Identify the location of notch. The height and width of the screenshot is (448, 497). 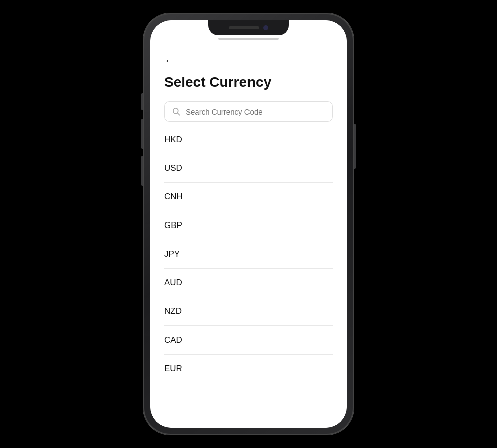
(248, 28).